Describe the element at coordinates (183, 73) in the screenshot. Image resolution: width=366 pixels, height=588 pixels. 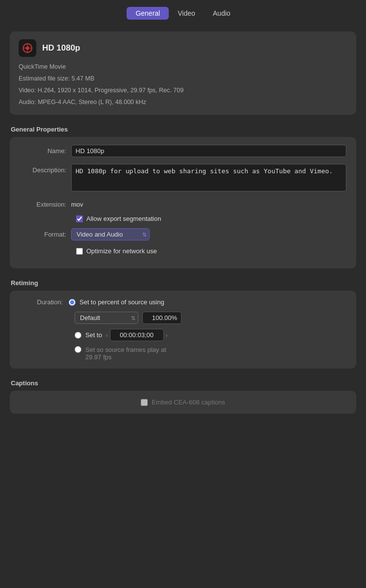
I see `info-card: HD 1080p QuickTime Movie Estimated file …` at that location.